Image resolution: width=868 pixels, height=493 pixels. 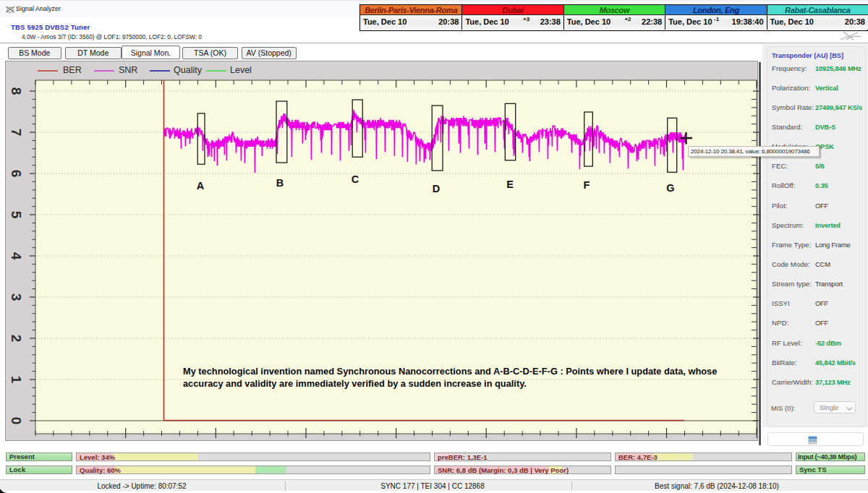 What do you see at coordinates (356, 179) in the screenshot?
I see `svg-text: C` at bounding box center [356, 179].